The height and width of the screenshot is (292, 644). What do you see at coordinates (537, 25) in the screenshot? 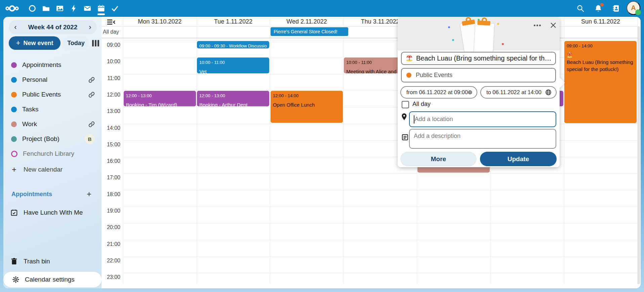
I see `more-actions-icon` at bounding box center [537, 25].